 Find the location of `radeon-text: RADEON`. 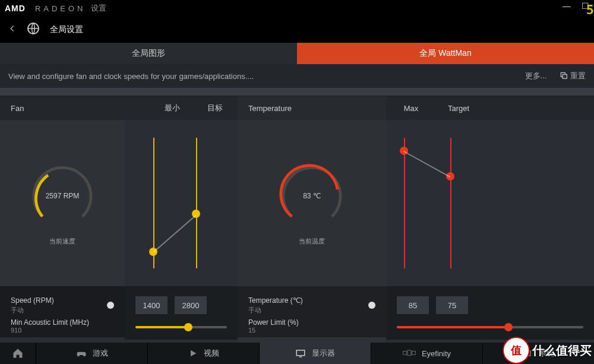

radeon-text: RADEON is located at coordinates (61, 8).